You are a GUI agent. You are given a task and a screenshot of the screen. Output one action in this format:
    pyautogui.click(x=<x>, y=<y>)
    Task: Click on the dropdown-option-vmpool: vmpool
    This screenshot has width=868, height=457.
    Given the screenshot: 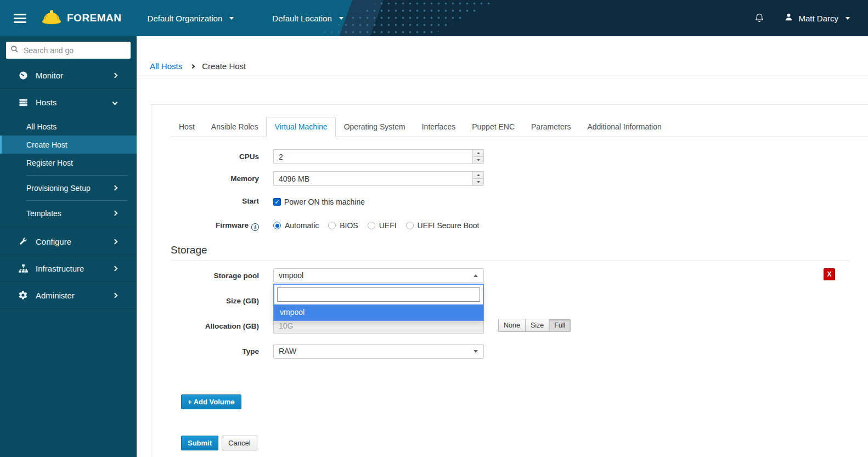 What is the action you would take?
    pyautogui.click(x=379, y=312)
    